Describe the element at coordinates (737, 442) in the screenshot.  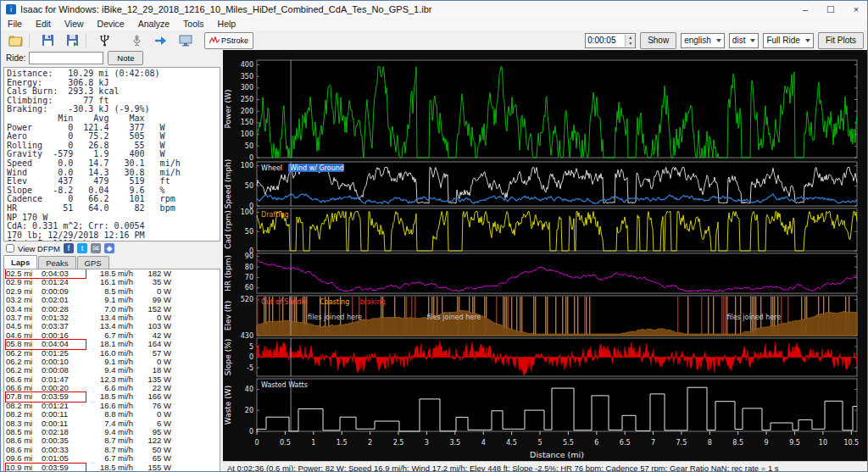
I see `svg-text: 8.5` at that location.